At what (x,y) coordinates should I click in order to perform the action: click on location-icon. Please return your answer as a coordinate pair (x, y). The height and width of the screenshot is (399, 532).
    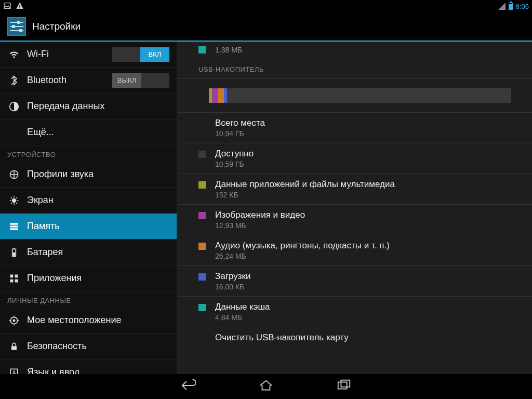
    Looking at the image, I should click on (14, 321).